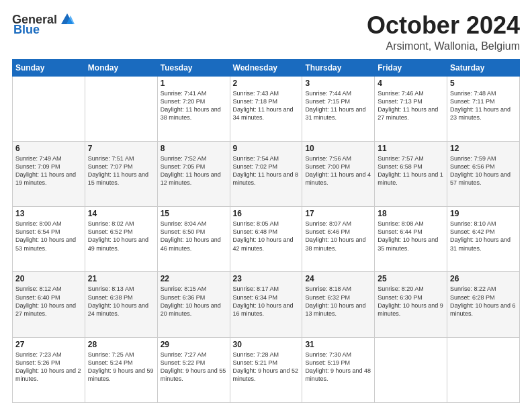 The image size is (532, 411). Describe the element at coordinates (339, 305) in the screenshot. I see `calendar-cell: 24Sunrise: 8:18 AM Sunset: 6:32 PM Dayli…` at that location.